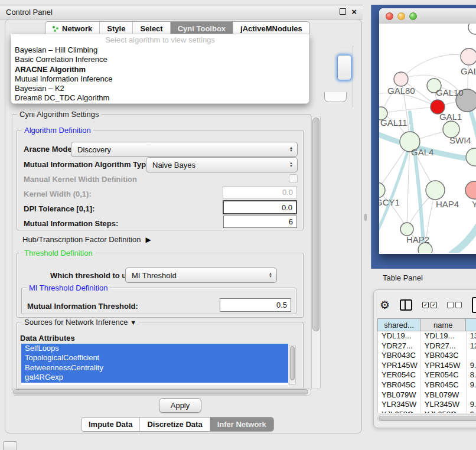 This screenshot has height=450, width=476. I want to click on table-row: YPR145WYPR145W9., so click(427, 366).